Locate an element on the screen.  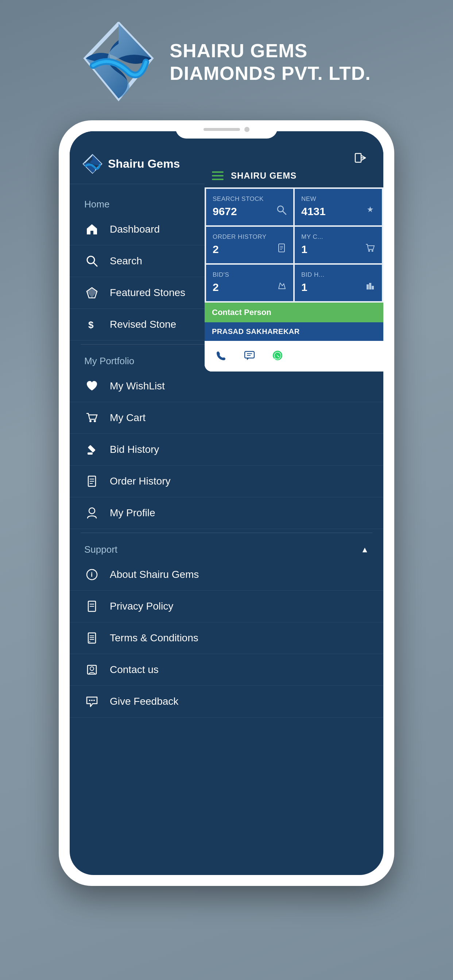
card-my-cart-bottom: 1 is located at coordinates (338, 249).